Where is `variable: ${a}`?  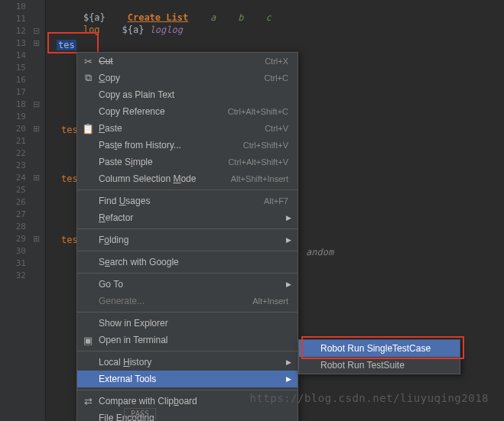 variable: ${a} is located at coordinates (133, 30).